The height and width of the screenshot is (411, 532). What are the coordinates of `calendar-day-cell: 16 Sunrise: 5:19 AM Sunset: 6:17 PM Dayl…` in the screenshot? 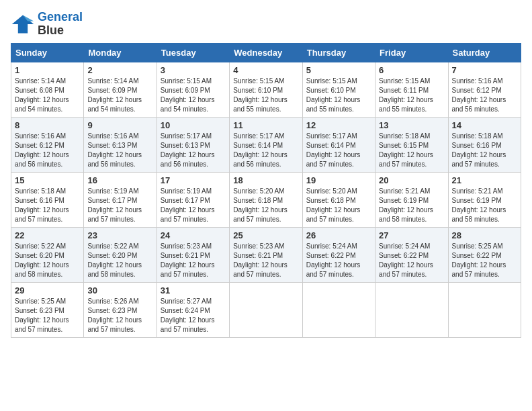 It's located at (120, 199).